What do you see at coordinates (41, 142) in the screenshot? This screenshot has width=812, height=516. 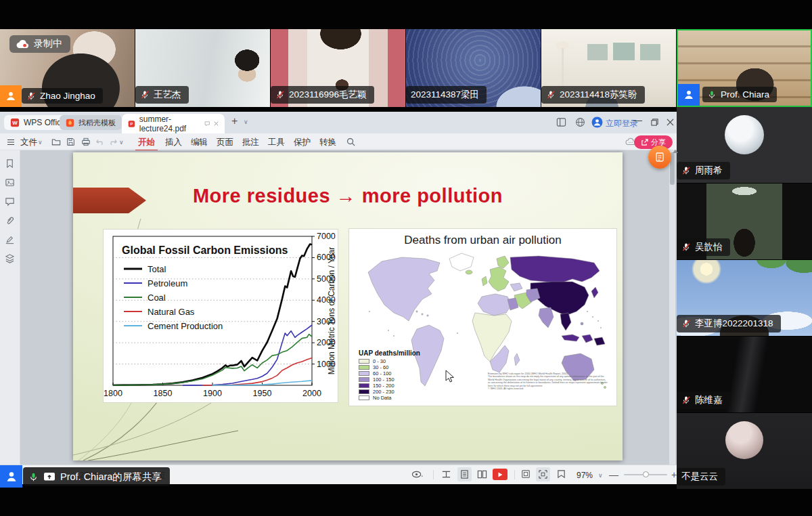 I see `file-chevron-icon: ∨` at bounding box center [41, 142].